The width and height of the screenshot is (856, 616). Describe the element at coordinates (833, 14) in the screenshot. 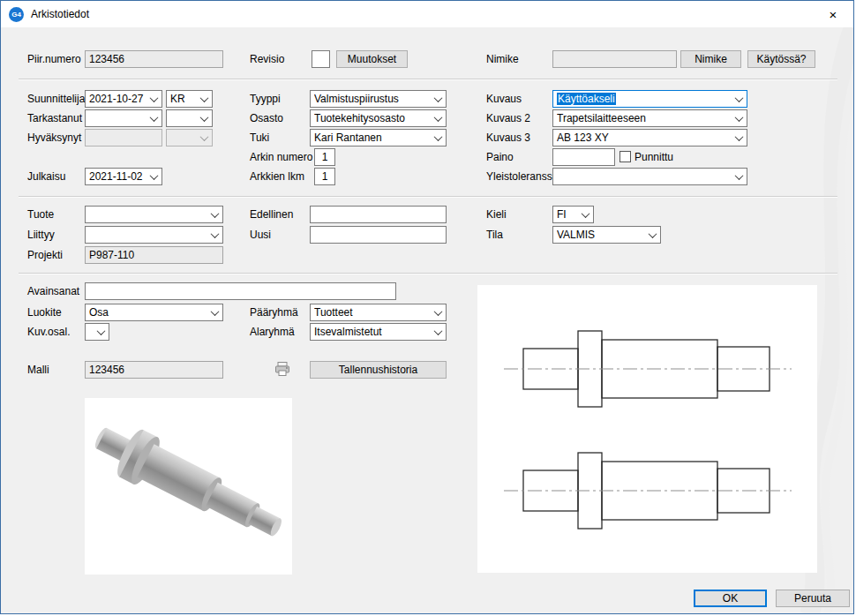

I see `close-button: ×` at that location.